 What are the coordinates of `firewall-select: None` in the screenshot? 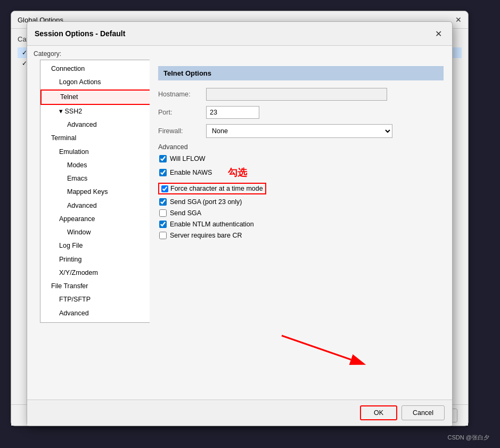 It's located at (299, 131).